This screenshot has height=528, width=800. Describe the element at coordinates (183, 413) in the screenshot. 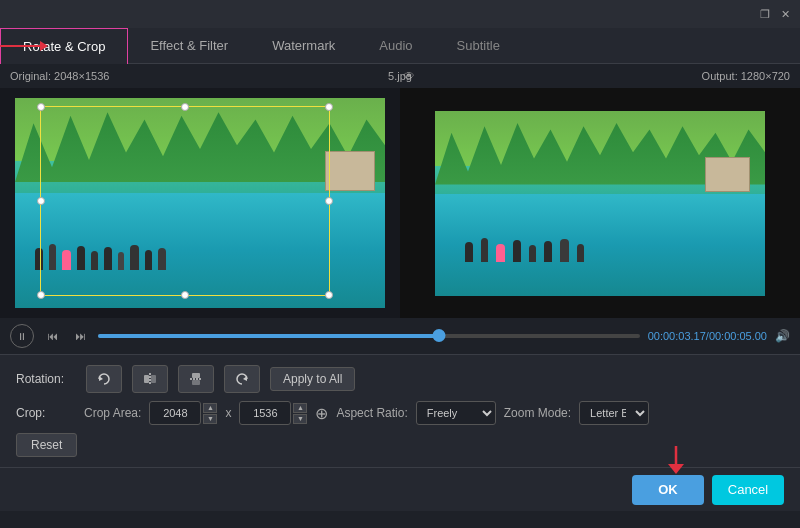

I see `crop-width-group: ▲ ▼` at that location.